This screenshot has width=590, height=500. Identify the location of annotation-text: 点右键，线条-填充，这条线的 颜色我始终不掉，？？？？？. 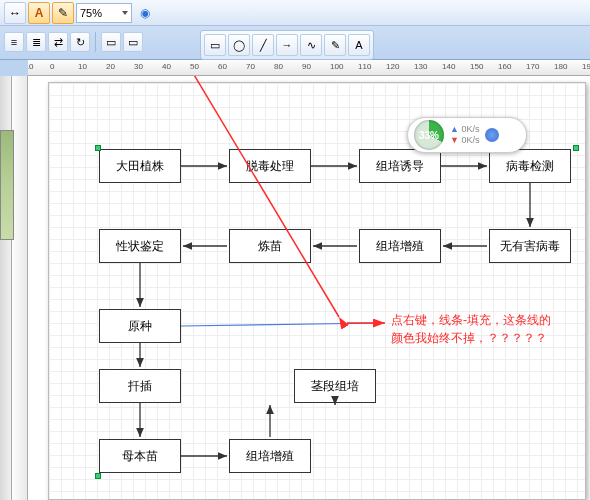
(487, 329).